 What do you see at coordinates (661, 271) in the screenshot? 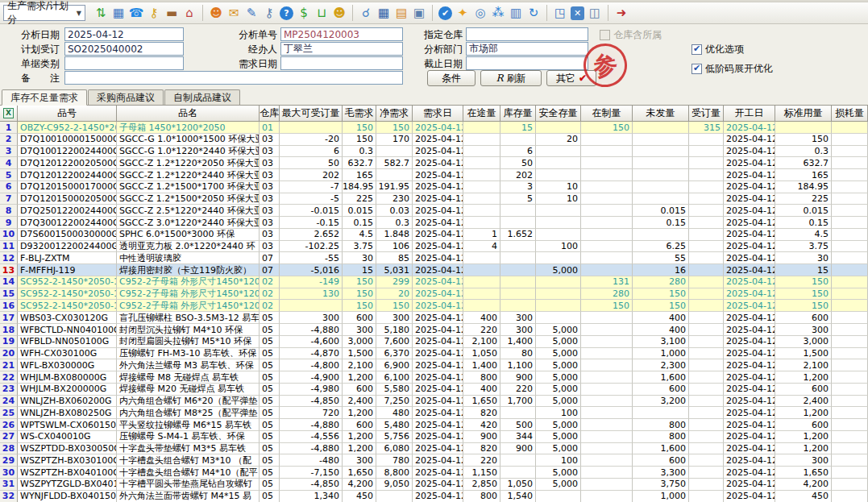
I see `cell-unshipped: 16` at bounding box center [661, 271].